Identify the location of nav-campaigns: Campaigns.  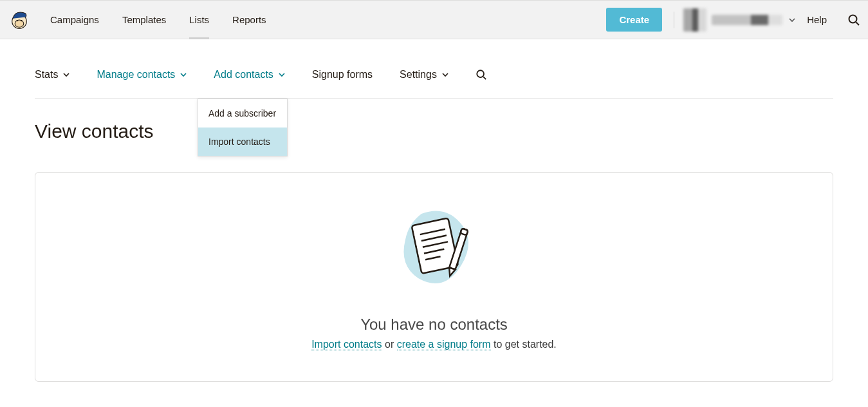
(75, 19).